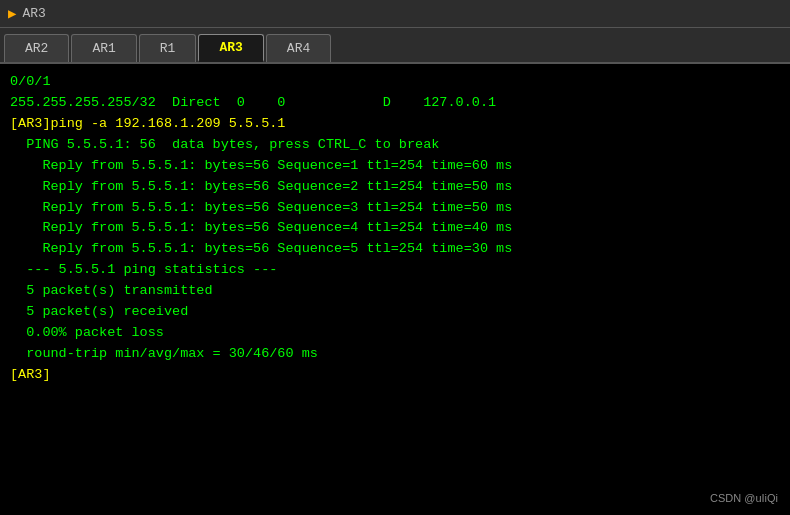  What do you see at coordinates (395, 46) in the screenshot?
I see `tab-bar: AR2AR1R1AR3AR4` at bounding box center [395, 46].